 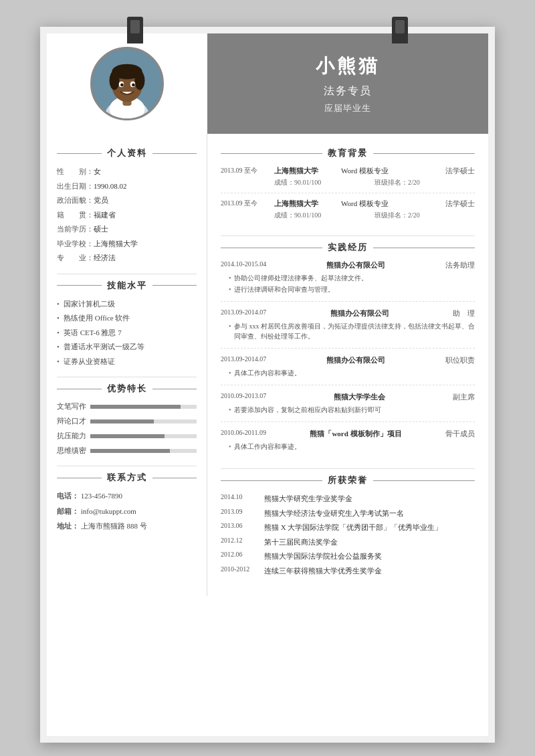 What do you see at coordinates (348, 350) in the screenshot?
I see `practice-section: 实践经历 2014.10-2015.04 熊猫办公有限公司 法务助理 协助公司律…` at bounding box center [348, 350].